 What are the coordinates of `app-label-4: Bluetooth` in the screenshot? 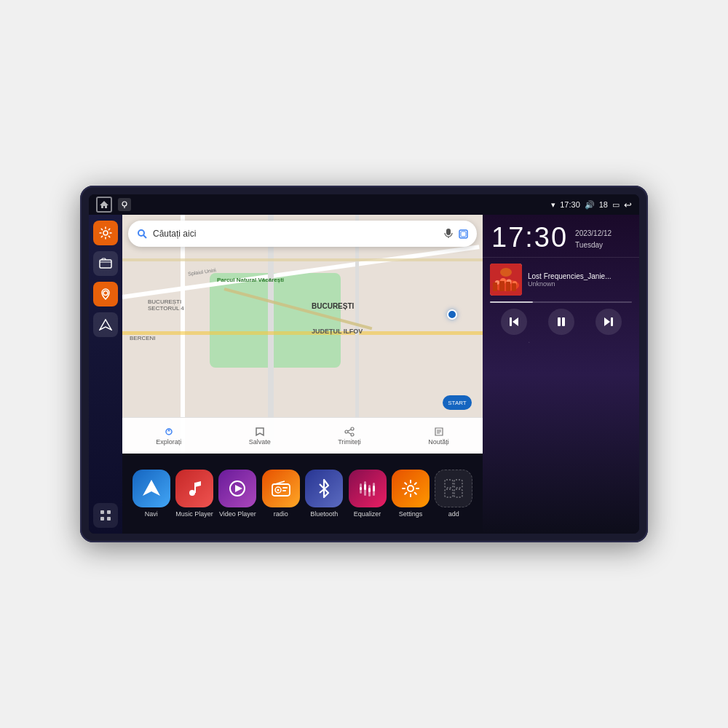 It's located at (324, 514).